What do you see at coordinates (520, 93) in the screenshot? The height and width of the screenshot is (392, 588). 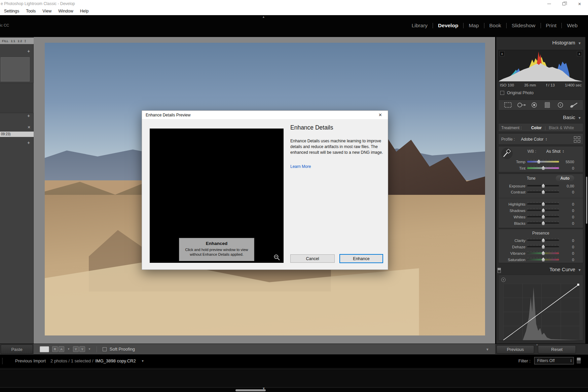 I see `original-photo-label: Original Photo` at bounding box center [520, 93].